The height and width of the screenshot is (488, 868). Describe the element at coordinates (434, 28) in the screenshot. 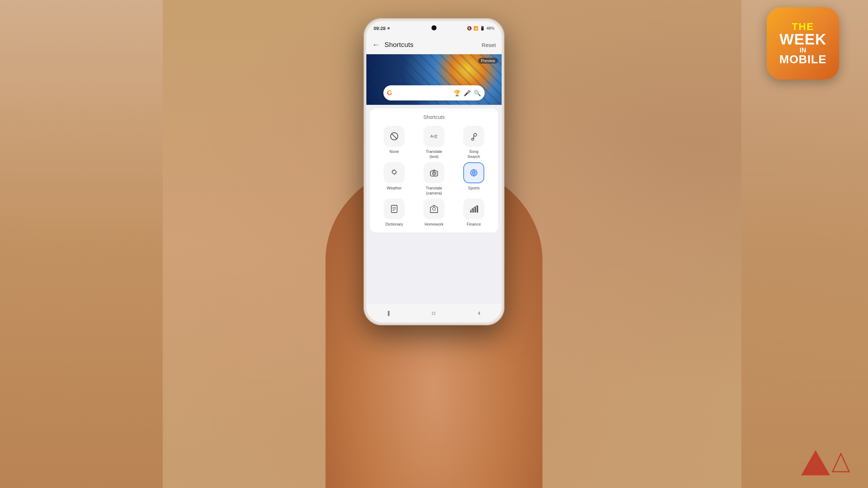

I see `camera-notch` at that location.